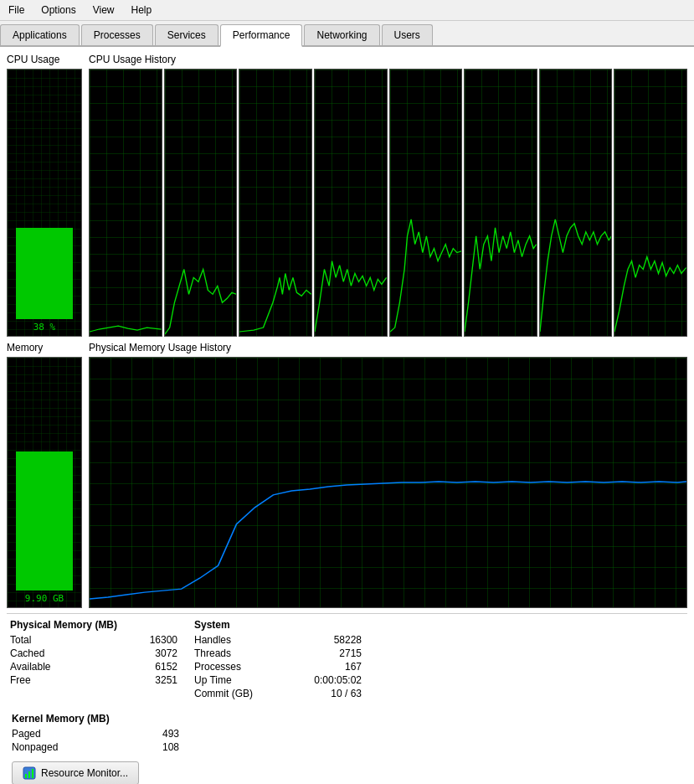 Image resolution: width=694 pixels, height=784 pixels. Describe the element at coordinates (213, 680) in the screenshot. I see `stat-uptime-label: Up Time` at that location.